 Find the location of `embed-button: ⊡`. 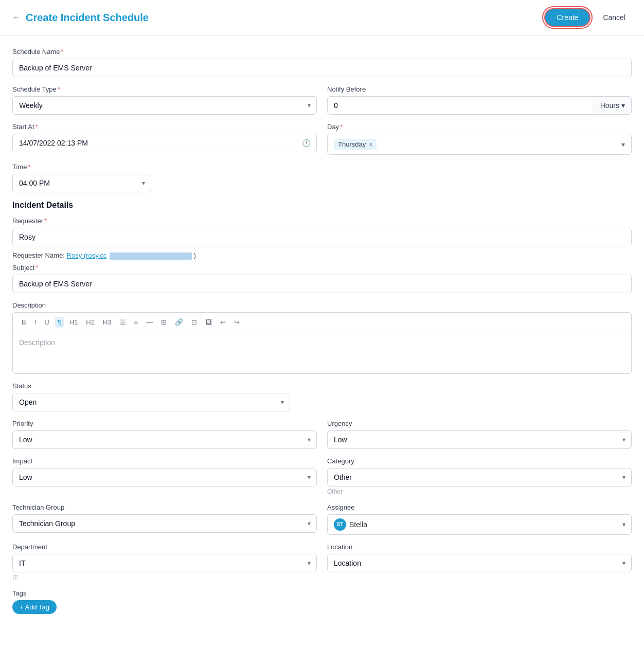

embed-button: ⊡ is located at coordinates (194, 322).